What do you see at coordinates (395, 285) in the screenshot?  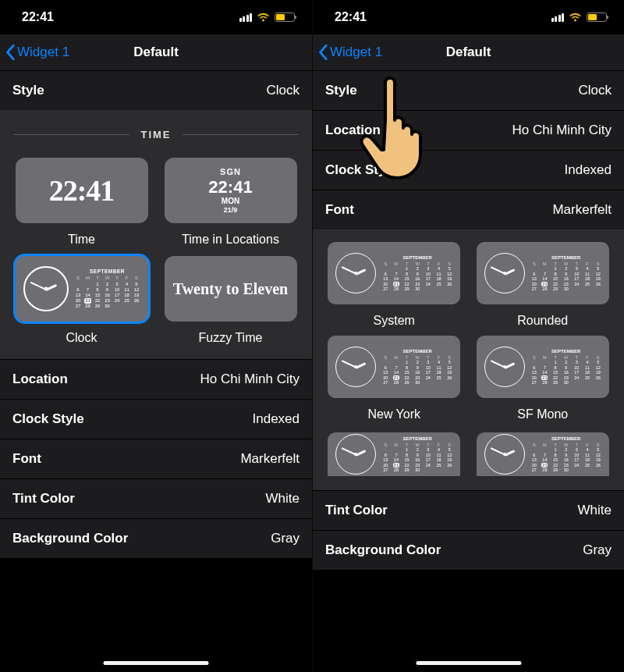 I see `font-option-system: SEPTEMBERSMTWTFS123456789101112131415161…` at bounding box center [395, 285].